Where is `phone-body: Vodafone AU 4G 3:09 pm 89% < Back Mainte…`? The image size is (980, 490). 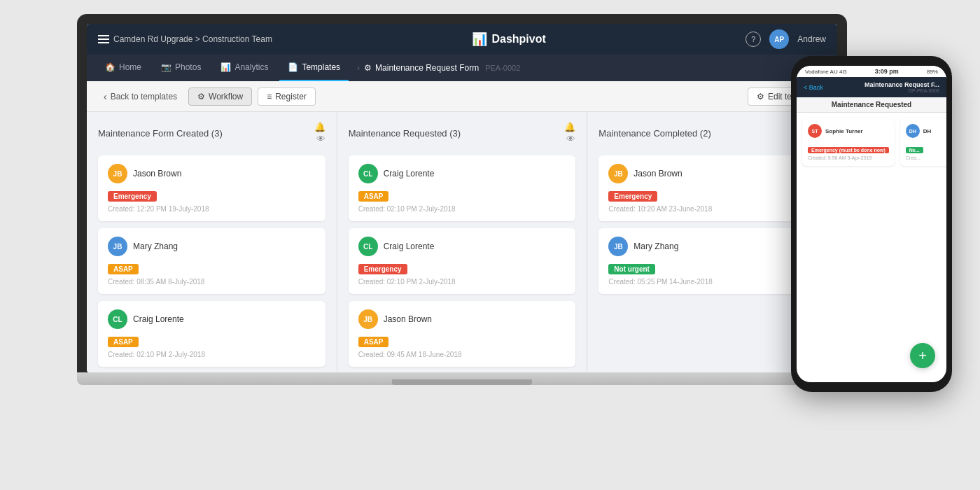 phone-body: Vodafone AU 4G 3:09 pm 89% < Back Mainte… is located at coordinates (872, 224).